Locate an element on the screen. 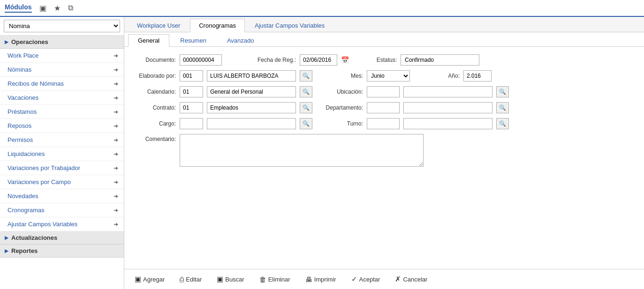  buscar-button: ▣ Buscar is located at coordinates (230, 279).